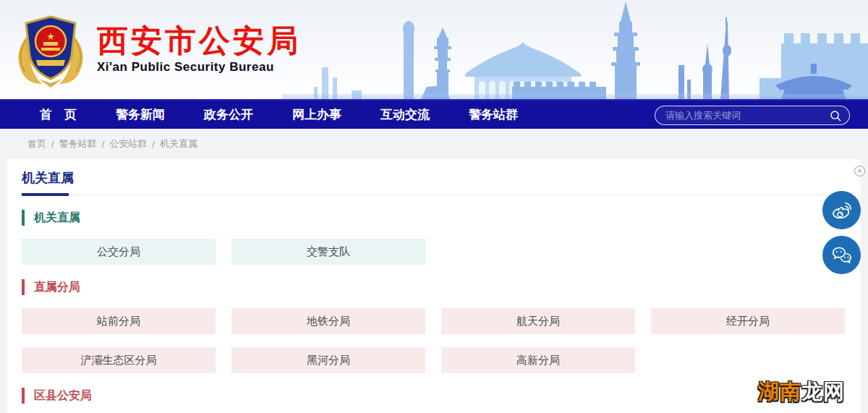  What do you see at coordinates (434, 144) in the screenshot?
I see `breadcrumb: 首页/警务站群/公安站群/机关直属` at bounding box center [434, 144].